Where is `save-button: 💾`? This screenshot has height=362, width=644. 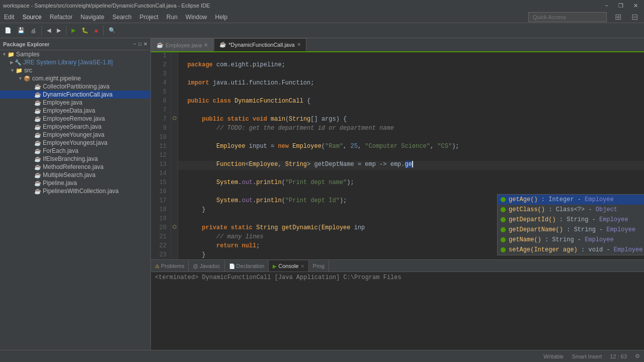
save-button: 💾 is located at coordinates (21, 30).